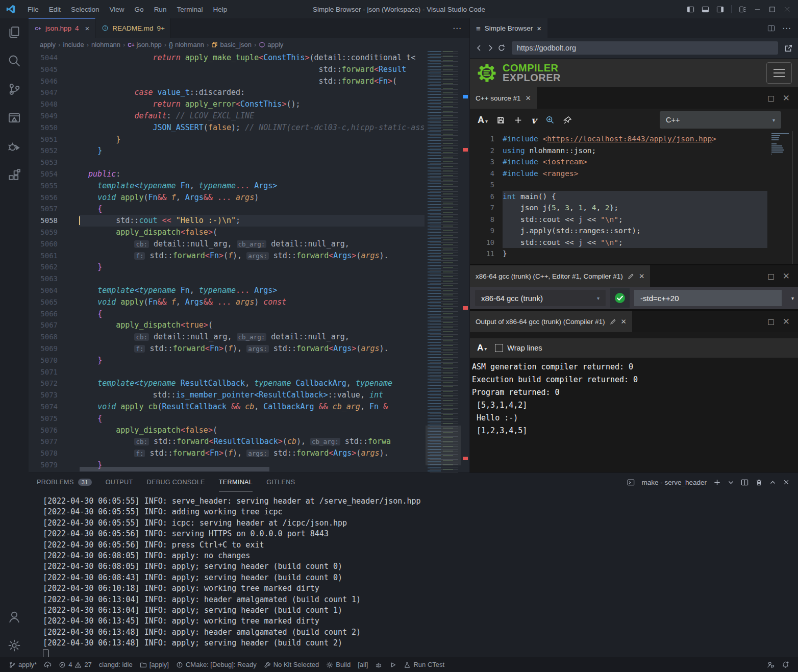 This screenshot has height=672, width=798. What do you see at coordinates (567, 120) in the screenshot?
I see `pin-icon` at bounding box center [567, 120].